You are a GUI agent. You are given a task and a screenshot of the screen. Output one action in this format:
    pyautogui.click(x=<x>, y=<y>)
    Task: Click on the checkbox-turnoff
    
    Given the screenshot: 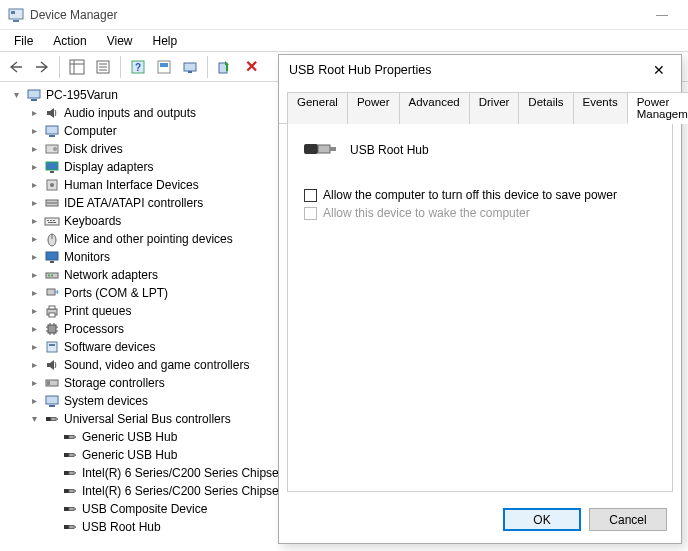 What is the action you would take?
    pyautogui.click(x=310, y=196)
    